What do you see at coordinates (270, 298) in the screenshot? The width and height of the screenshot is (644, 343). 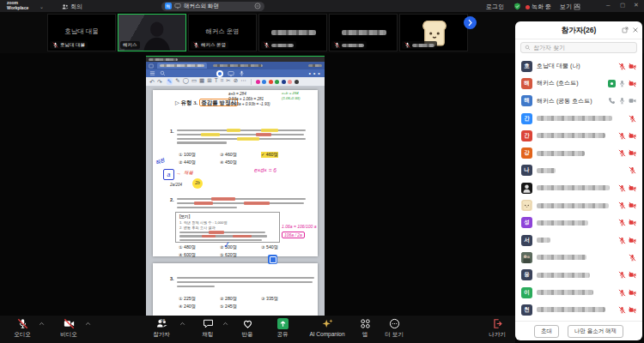 I see `option-choice: ③ 335명` at bounding box center [270, 298].